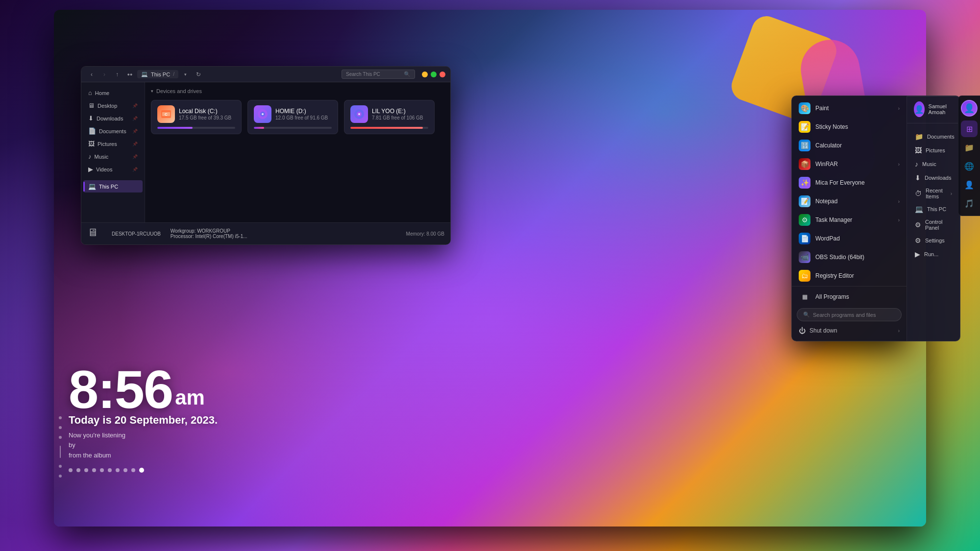  Describe the element at coordinates (933, 150) in the screenshot. I see `sr-item-pictures: 🖼 Pictures` at that location.